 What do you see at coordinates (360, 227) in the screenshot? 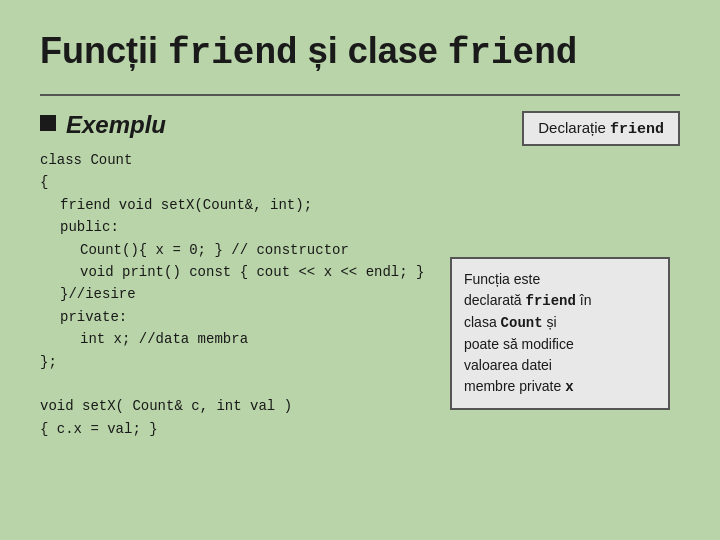
I see `code-line-4: public:` at bounding box center [360, 227].